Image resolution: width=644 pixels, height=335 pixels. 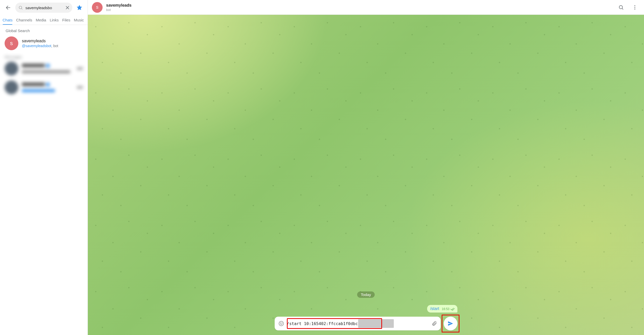 What do you see at coordinates (366, 324) in the screenshot?
I see `composer-row` at bounding box center [366, 324].